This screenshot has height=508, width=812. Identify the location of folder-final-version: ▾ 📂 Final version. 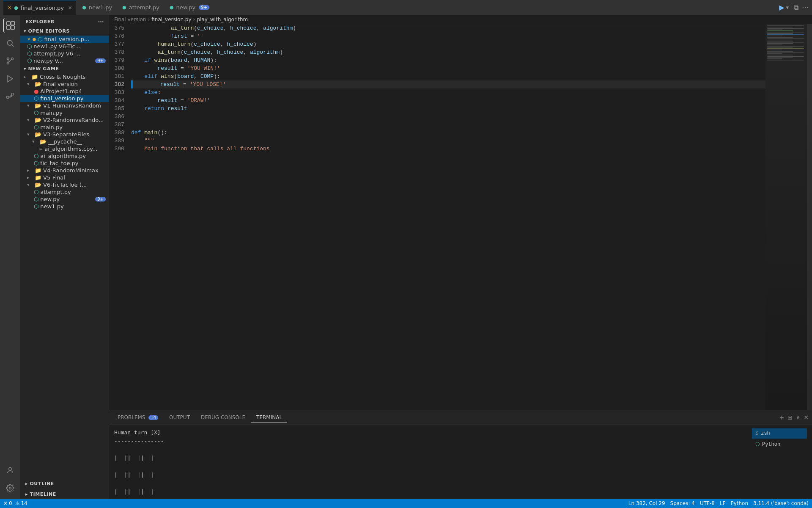
(65, 84).